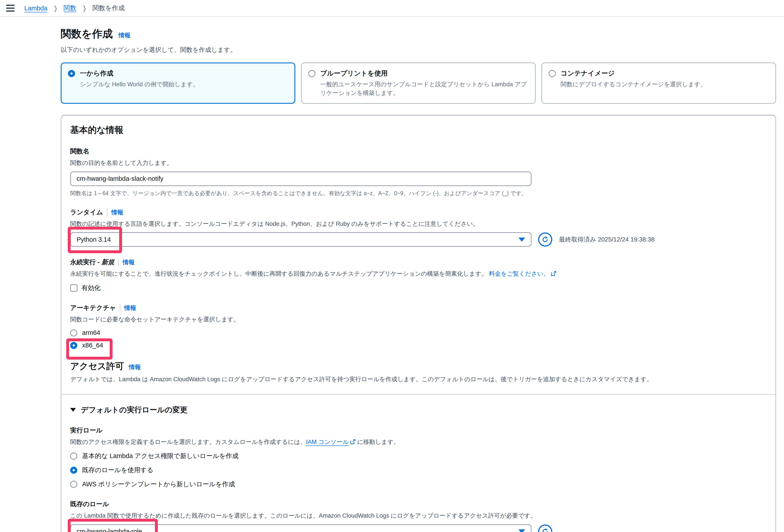  What do you see at coordinates (418, 130) in the screenshot?
I see `basic-information-heading: 基本的な情報` at bounding box center [418, 130].